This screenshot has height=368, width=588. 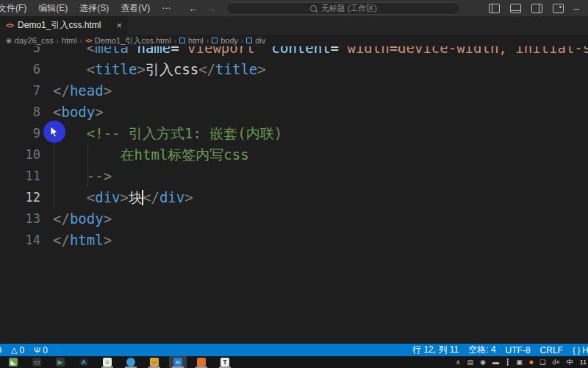 What do you see at coordinates (225, 362) in the screenshot?
I see `taskbar-app-typora: T` at bounding box center [225, 362].